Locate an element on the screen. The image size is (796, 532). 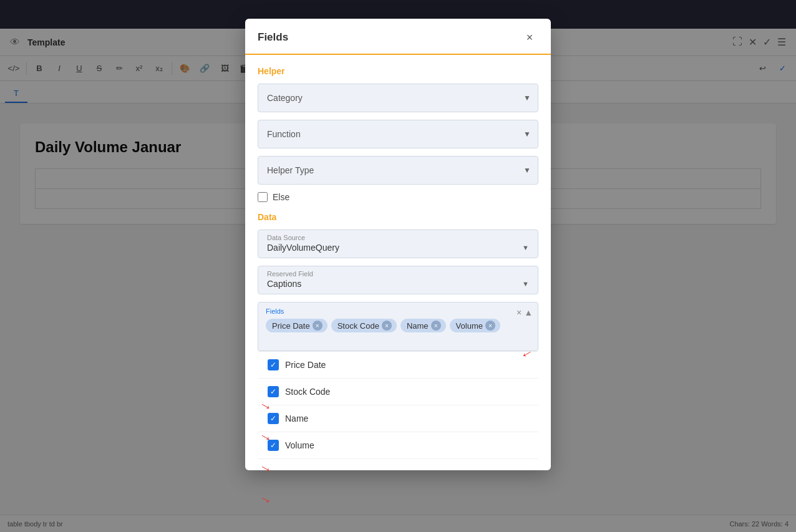
data-source-arrow-icon: ▼ is located at coordinates (525, 248).